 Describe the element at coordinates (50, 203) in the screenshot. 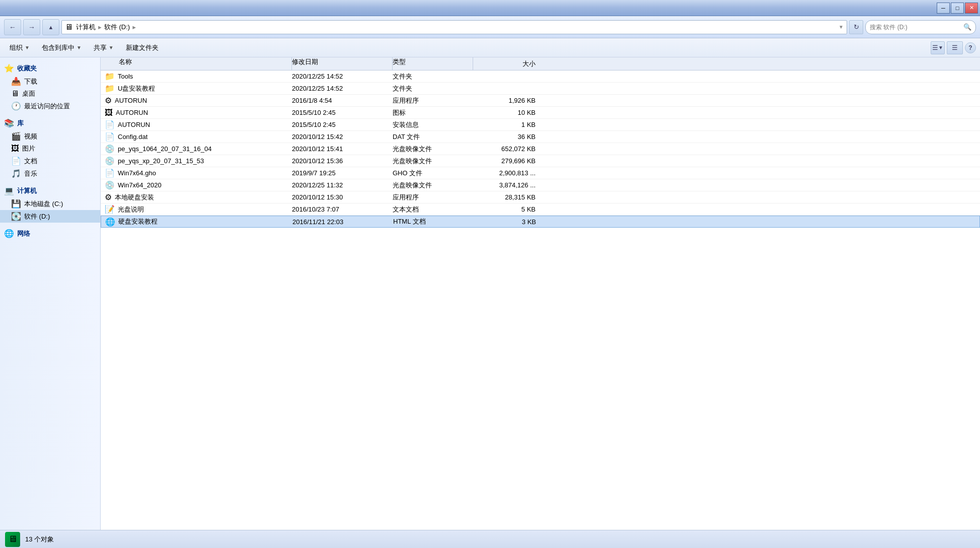

I see `computer-section: 💻 计算机 💾 本地磁盘 (C:) 💽 软件 (D:)` at that location.